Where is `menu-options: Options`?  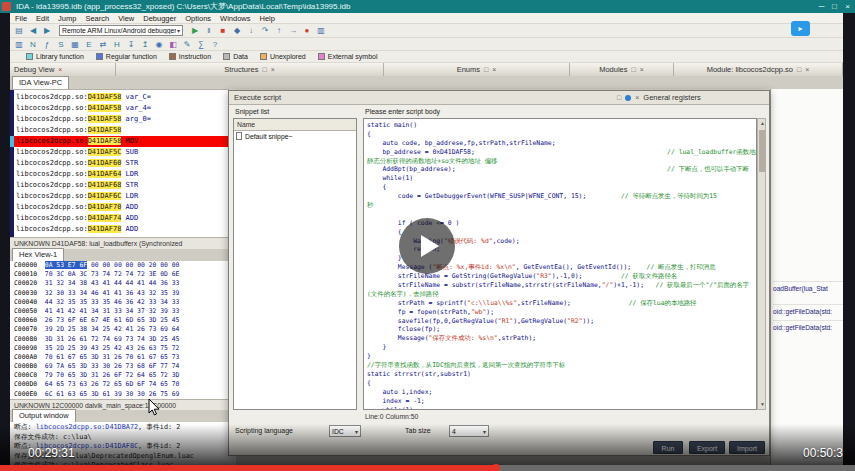 menu-options: Options is located at coordinates (198, 18).